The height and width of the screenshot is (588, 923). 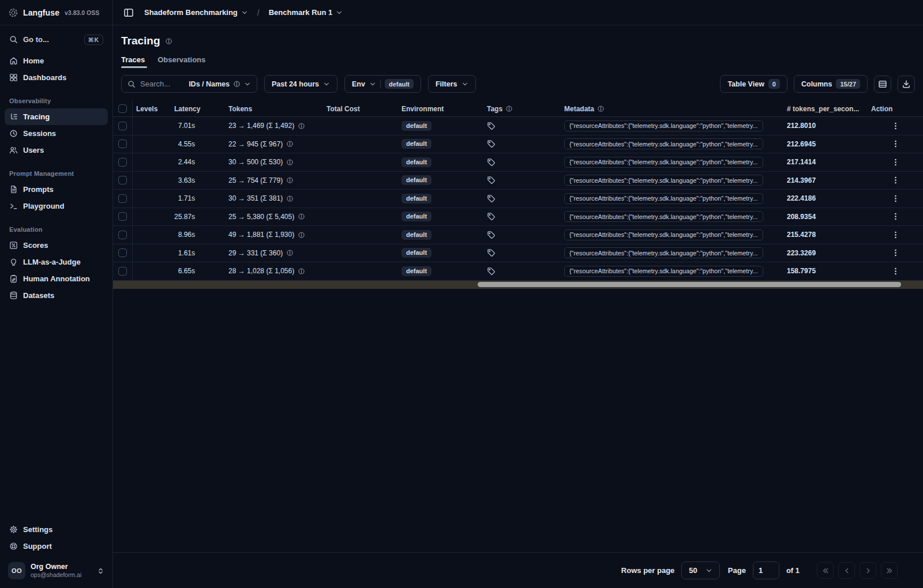 What do you see at coordinates (766, 571) in the screenshot?
I see `page-number-input` at bounding box center [766, 571].